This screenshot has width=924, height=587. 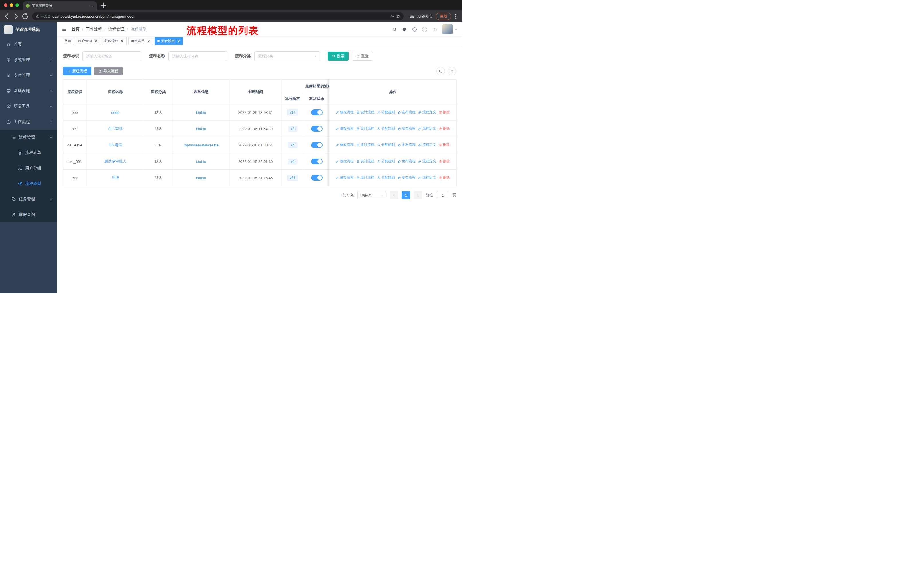 I want to click on sidebar-item: 系统管理, so click(x=28, y=60).